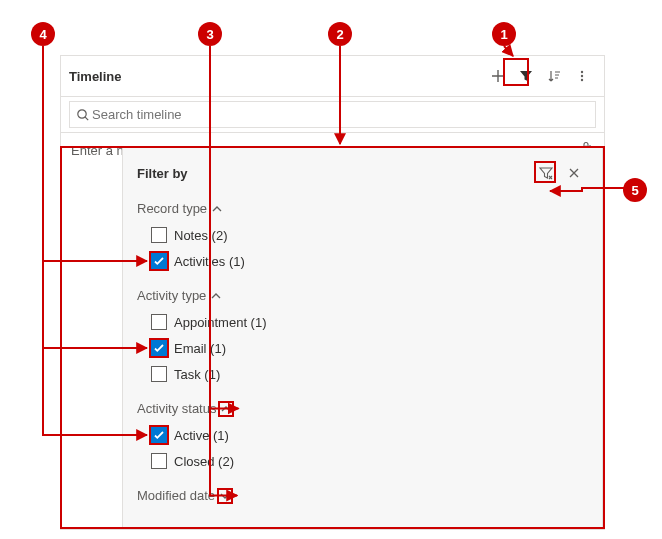 The image size is (662, 539). I want to click on callout-5: 5, so click(635, 190).